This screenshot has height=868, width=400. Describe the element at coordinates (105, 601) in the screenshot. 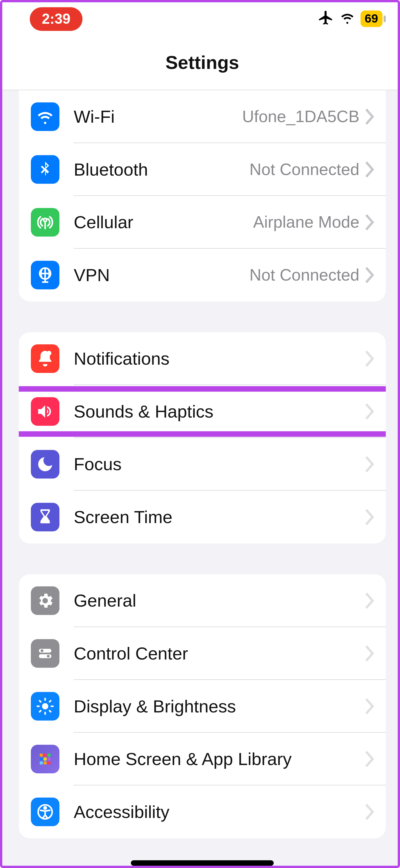

I see `row-label: General` at that location.